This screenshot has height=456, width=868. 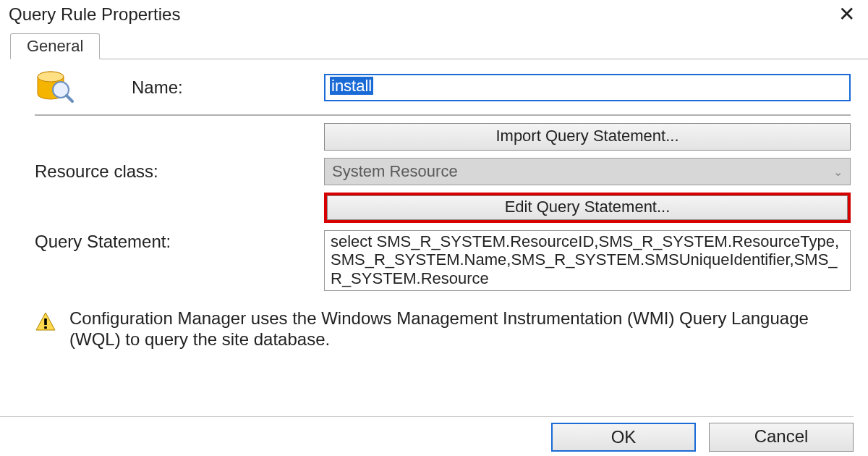 What do you see at coordinates (443, 208) in the screenshot?
I see `row-edit: Edit Query Statement...` at bounding box center [443, 208].